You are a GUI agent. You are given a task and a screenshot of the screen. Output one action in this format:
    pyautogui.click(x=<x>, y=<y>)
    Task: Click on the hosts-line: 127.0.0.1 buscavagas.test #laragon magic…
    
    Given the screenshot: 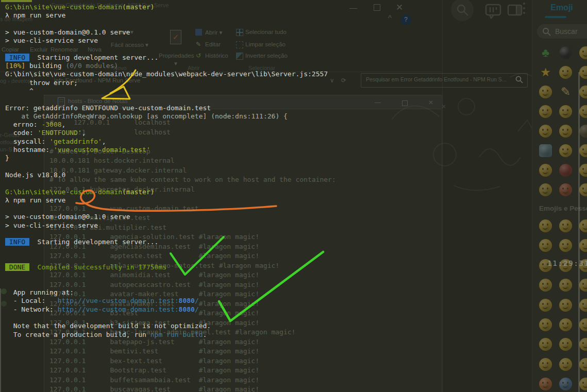 What is the action you would take?
    pyautogui.click(x=193, y=388)
    